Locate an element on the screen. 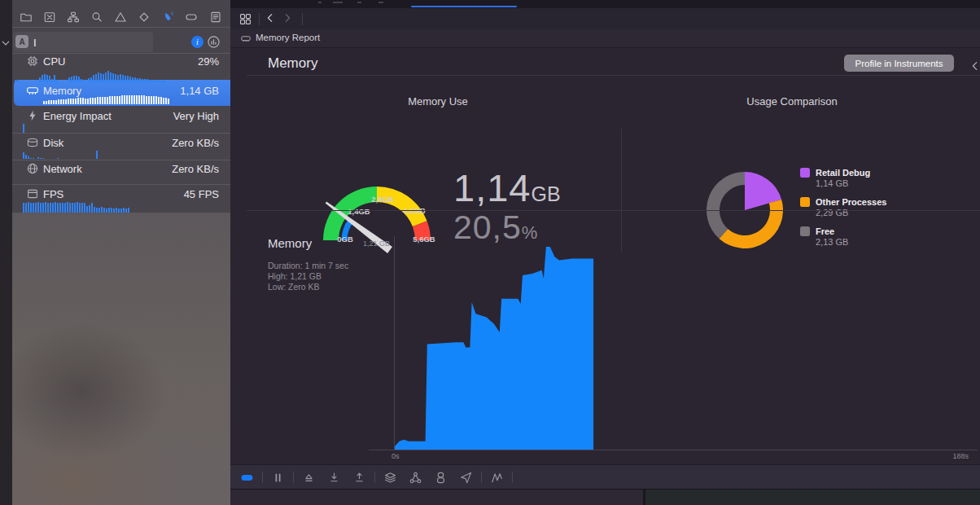  chevron-down-icon is located at coordinates (6, 43).